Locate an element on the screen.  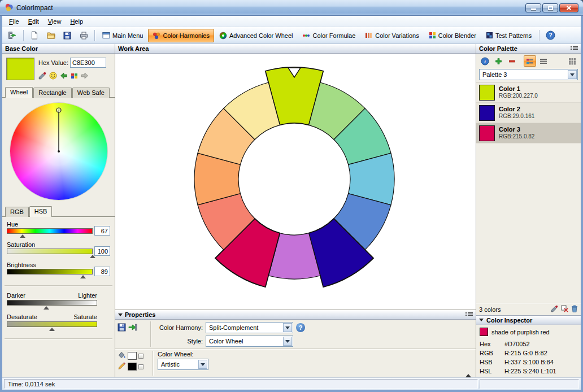
main-menu-button: Main Menu is located at coordinates (123, 36).